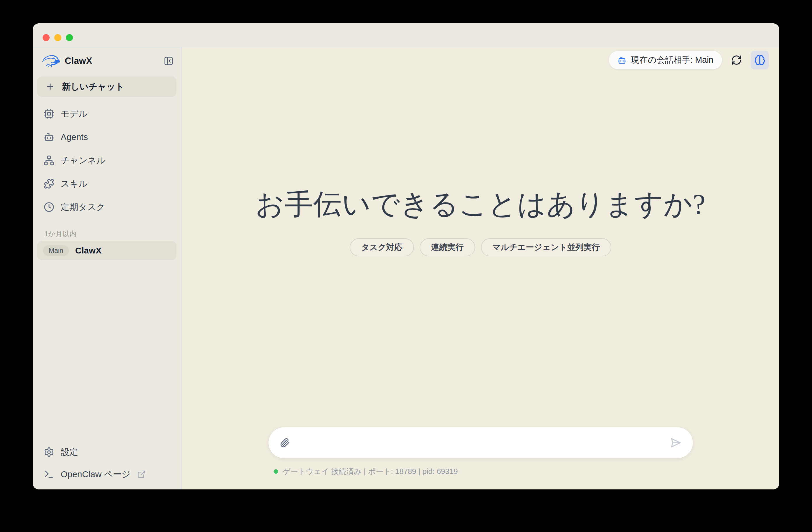  What do you see at coordinates (665, 60) in the screenshot?
I see `current-agent-pill: 現在の会話相手: Main` at bounding box center [665, 60].